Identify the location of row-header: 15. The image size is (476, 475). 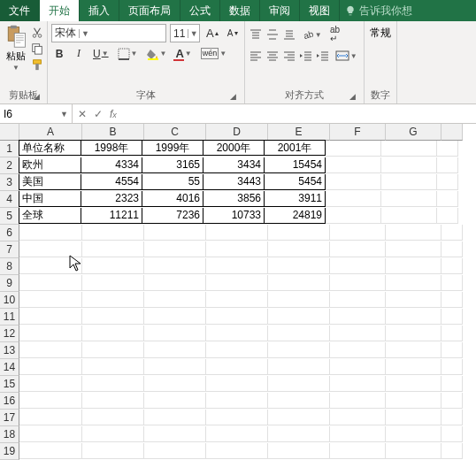
(10, 384).